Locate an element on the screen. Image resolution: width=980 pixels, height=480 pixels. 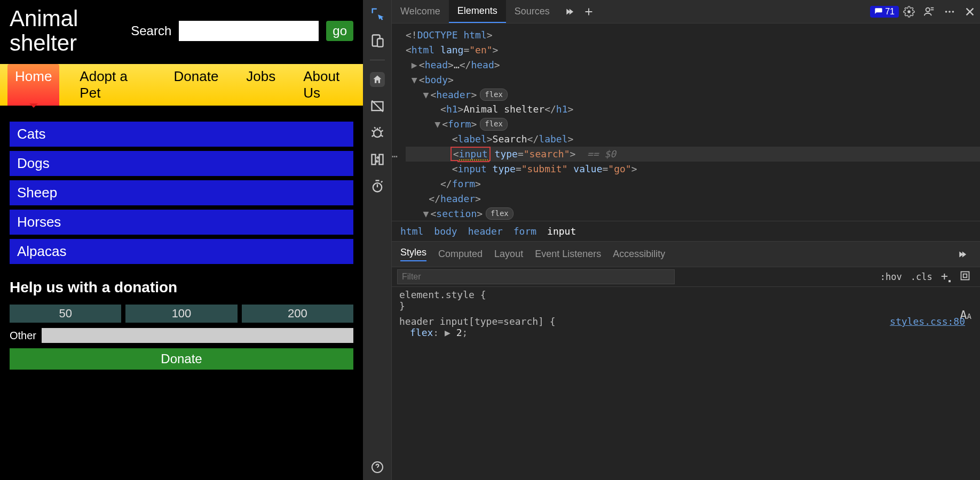
box-model-icon is located at coordinates (965, 277).